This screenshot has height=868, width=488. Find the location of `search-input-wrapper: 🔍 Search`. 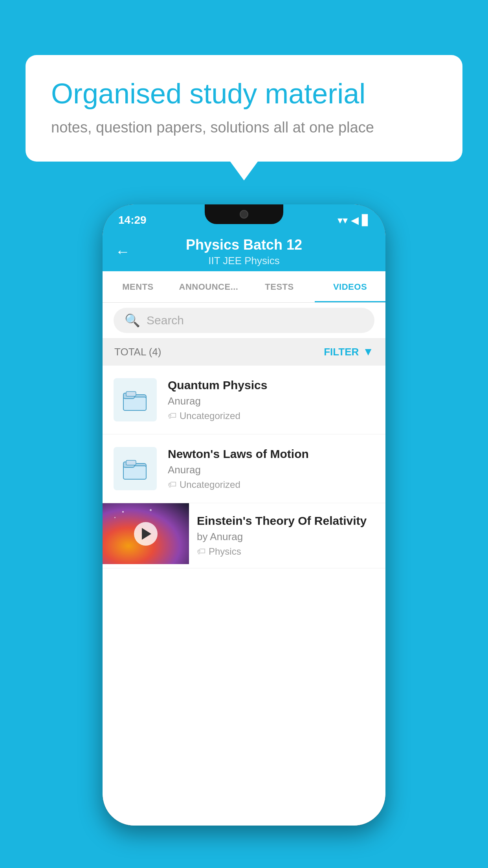

search-input-wrapper: 🔍 Search is located at coordinates (244, 320).